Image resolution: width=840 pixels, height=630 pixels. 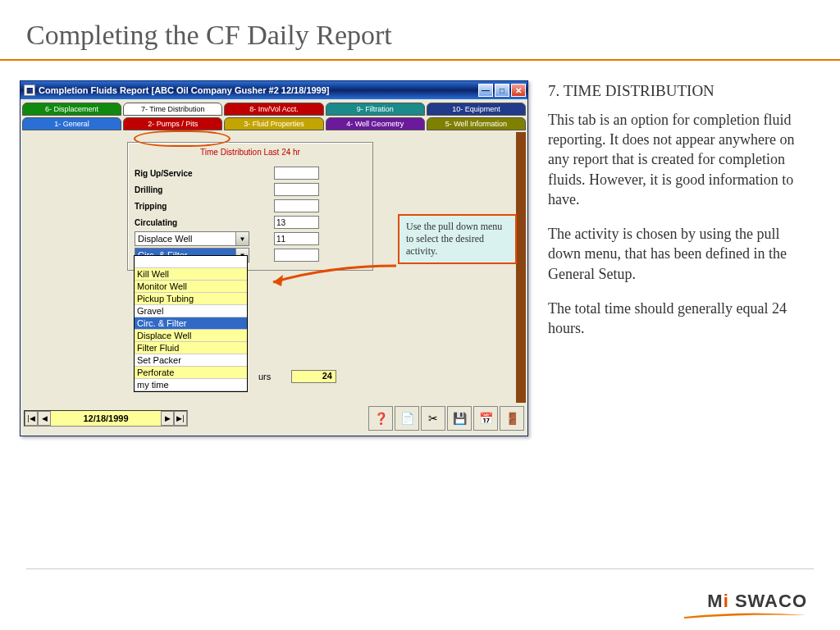 I want to click on total-row: urs 24, so click(x=297, y=377).